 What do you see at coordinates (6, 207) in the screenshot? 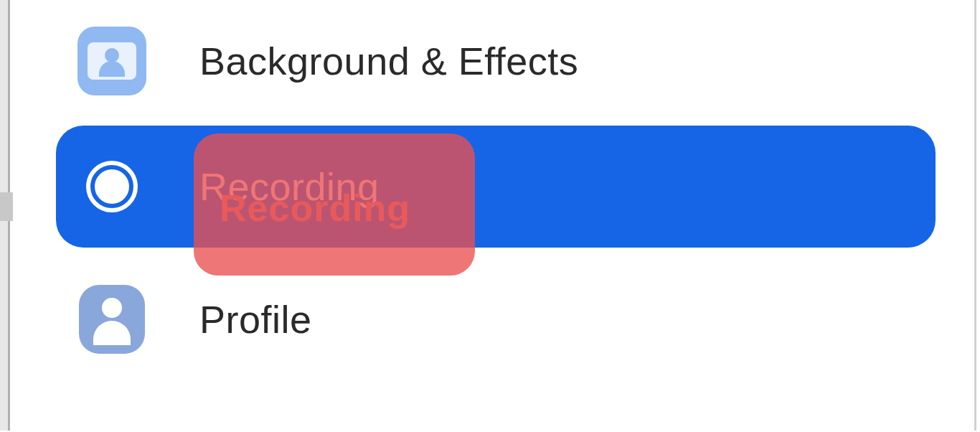
I see `window-edge-tab` at bounding box center [6, 207].